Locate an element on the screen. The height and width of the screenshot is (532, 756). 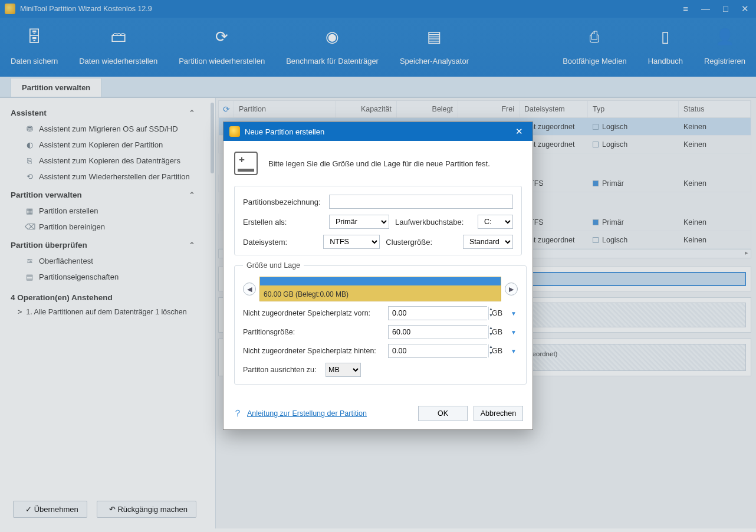
label-filesystem: Dateisystem: is located at coordinates (283, 242).